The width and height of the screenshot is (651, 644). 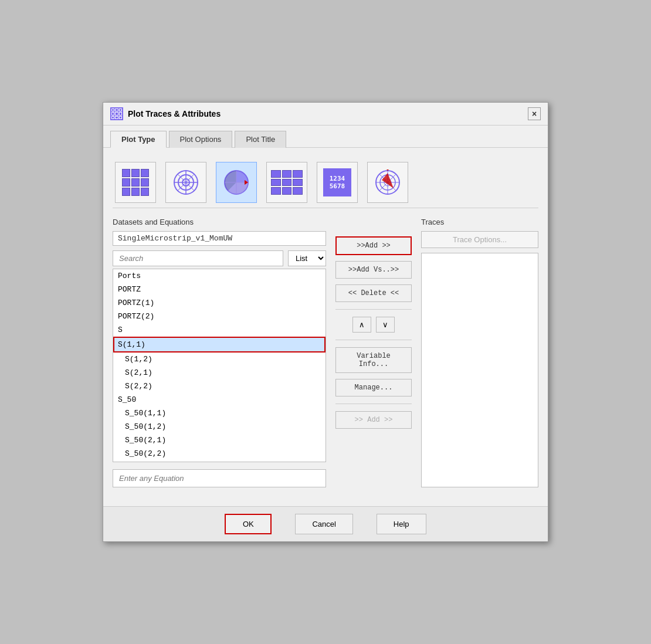 What do you see at coordinates (362, 325) in the screenshot?
I see `up-button: ∧` at bounding box center [362, 325].